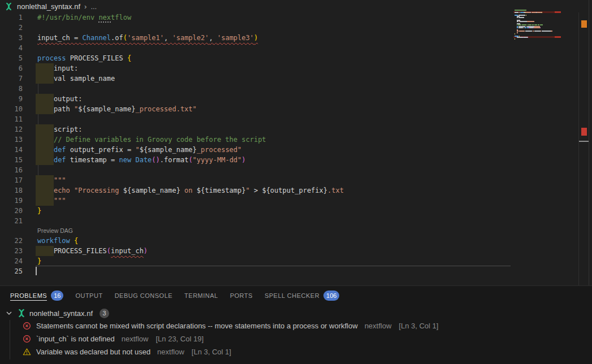  What do you see at coordinates (144, 296) in the screenshot?
I see `tab-debug-console: DEBUG CONSOLE` at bounding box center [144, 296].